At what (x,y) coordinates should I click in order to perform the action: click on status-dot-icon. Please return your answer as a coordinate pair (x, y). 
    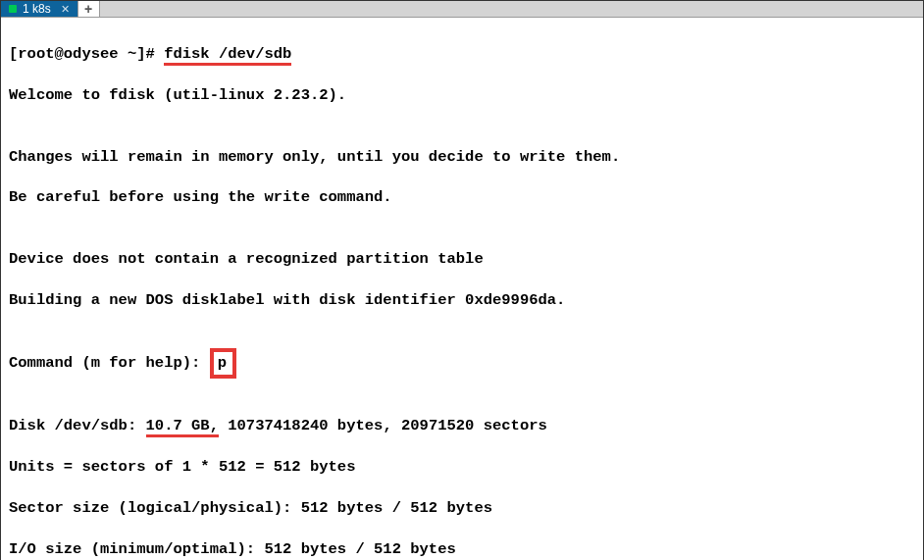
    Looking at the image, I should click on (13, 9).